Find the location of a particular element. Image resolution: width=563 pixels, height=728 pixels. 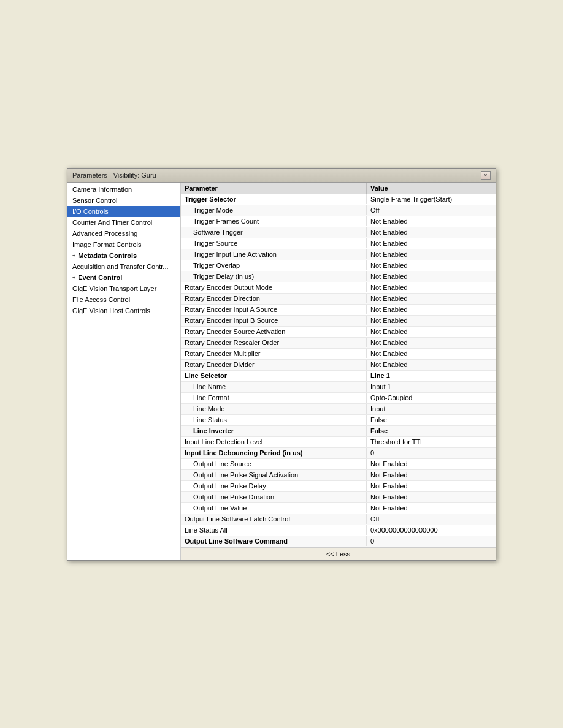

cell-param: Trigger Source is located at coordinates (274, 243).